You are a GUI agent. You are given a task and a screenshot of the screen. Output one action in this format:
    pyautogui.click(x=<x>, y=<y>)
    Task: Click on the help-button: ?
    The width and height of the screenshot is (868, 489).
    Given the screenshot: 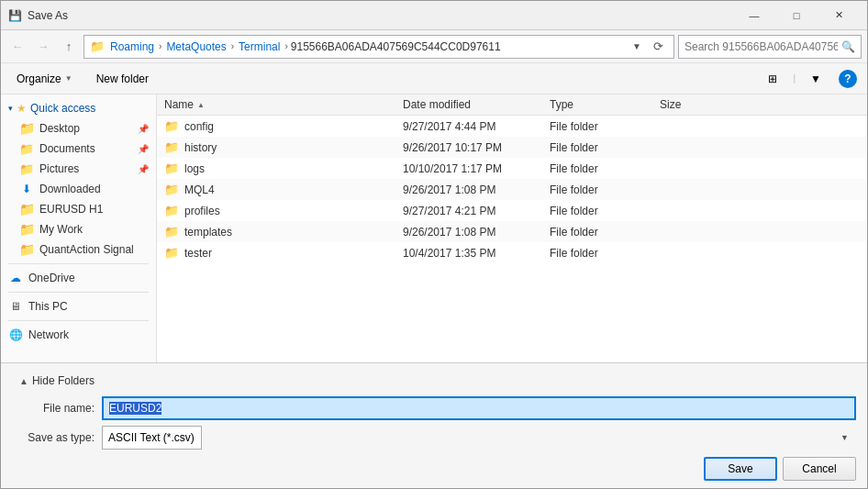 What is the action you would take?
    pyautogui.click(x=848, y=79)
    